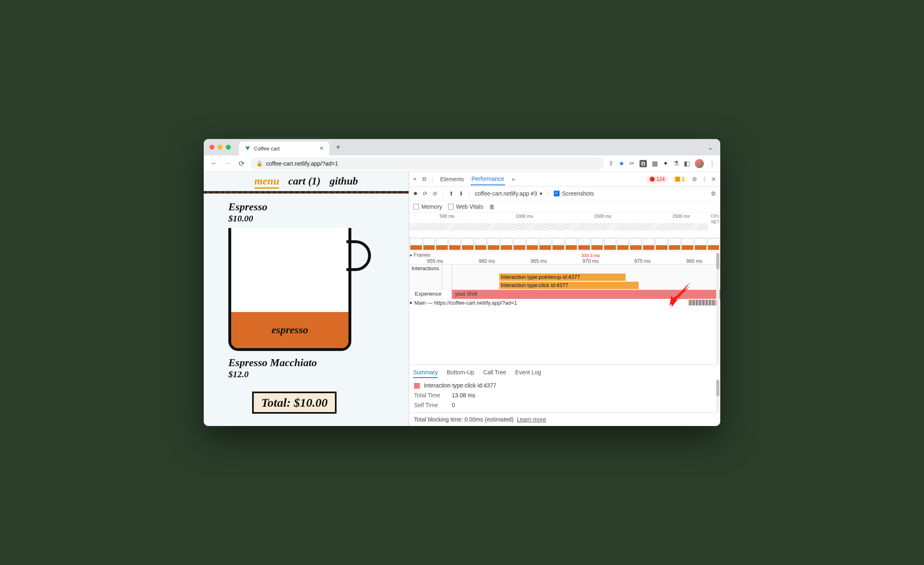 The height and width of the screenshot is (565, 924). I want to click on tab-more: », so click(513, 179).